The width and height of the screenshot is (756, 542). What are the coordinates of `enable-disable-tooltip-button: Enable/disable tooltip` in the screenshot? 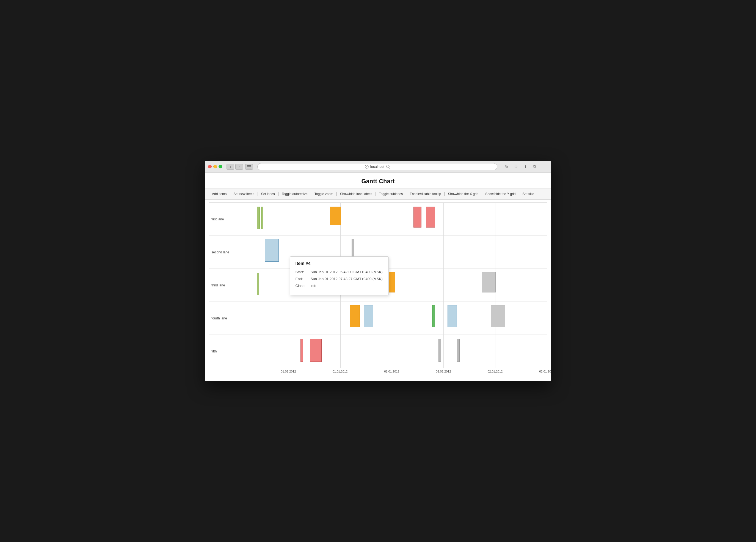 It's located at (425, 194).